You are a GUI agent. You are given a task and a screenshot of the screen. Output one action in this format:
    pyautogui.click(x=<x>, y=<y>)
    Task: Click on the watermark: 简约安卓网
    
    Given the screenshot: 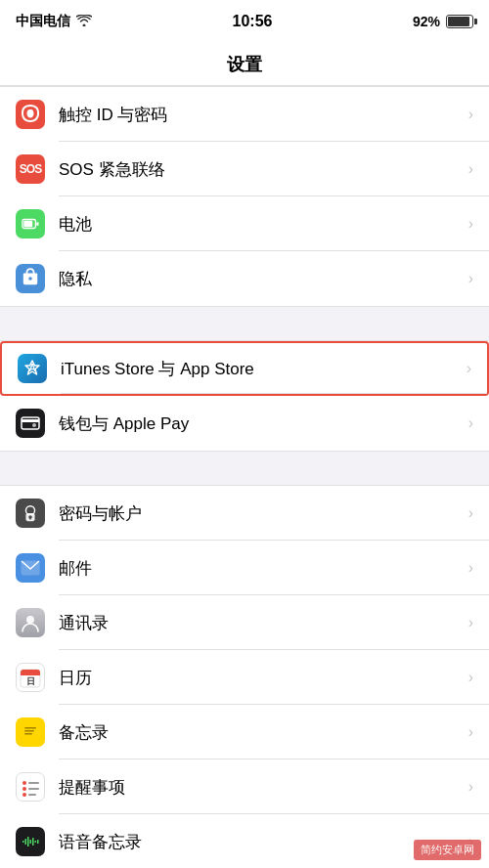 What is the action you would take?
    pyautogui.click(x=448, y=850)
    